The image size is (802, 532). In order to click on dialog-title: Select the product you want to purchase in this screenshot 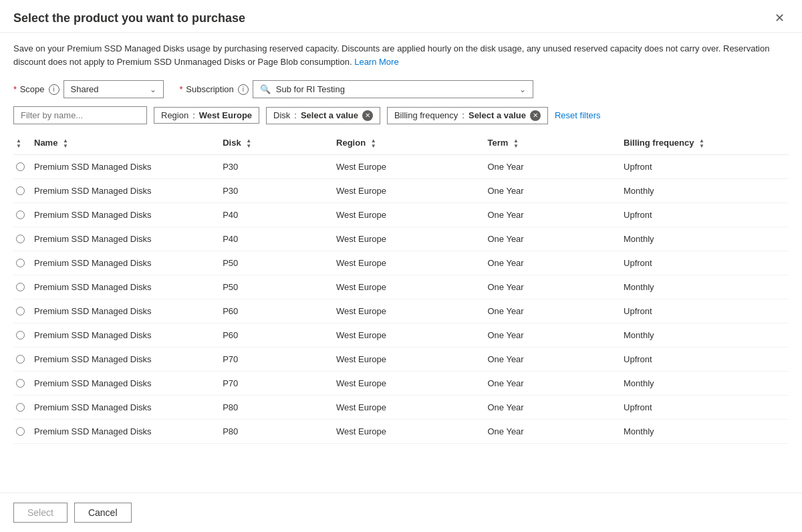, I will do `click(130, 19)`.